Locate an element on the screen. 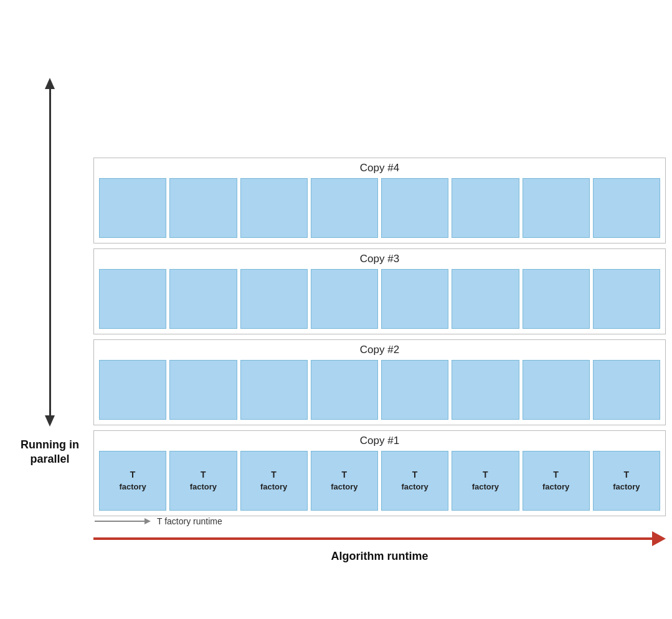 The width and height of the screenshot is (672, 619). algorithm-runtime-arrowhead-icon is located at coordinates (659, 539).